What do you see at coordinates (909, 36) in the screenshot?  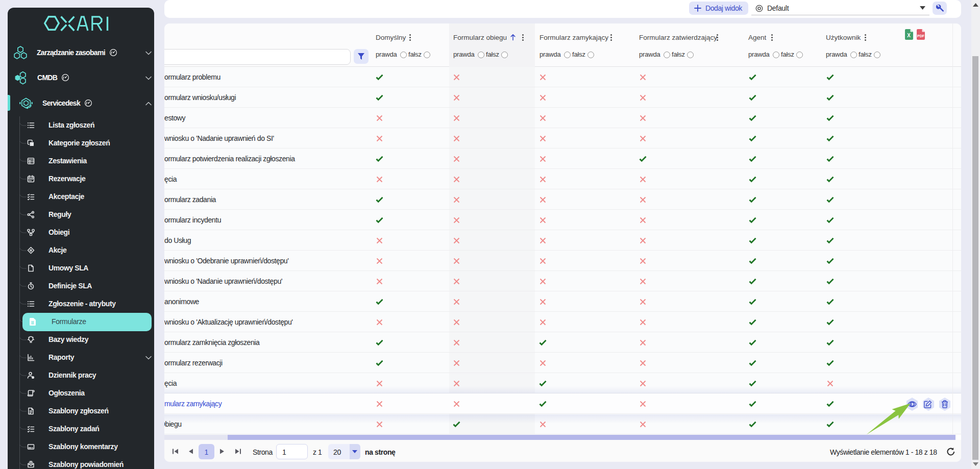 I see `svg-text: X` at bounding box center [909, 36].